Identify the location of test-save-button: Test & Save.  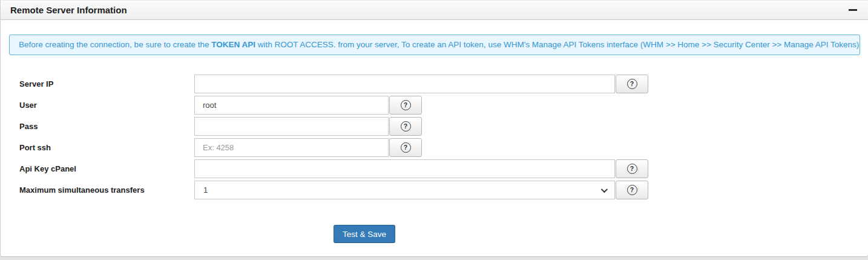
(364, 234).